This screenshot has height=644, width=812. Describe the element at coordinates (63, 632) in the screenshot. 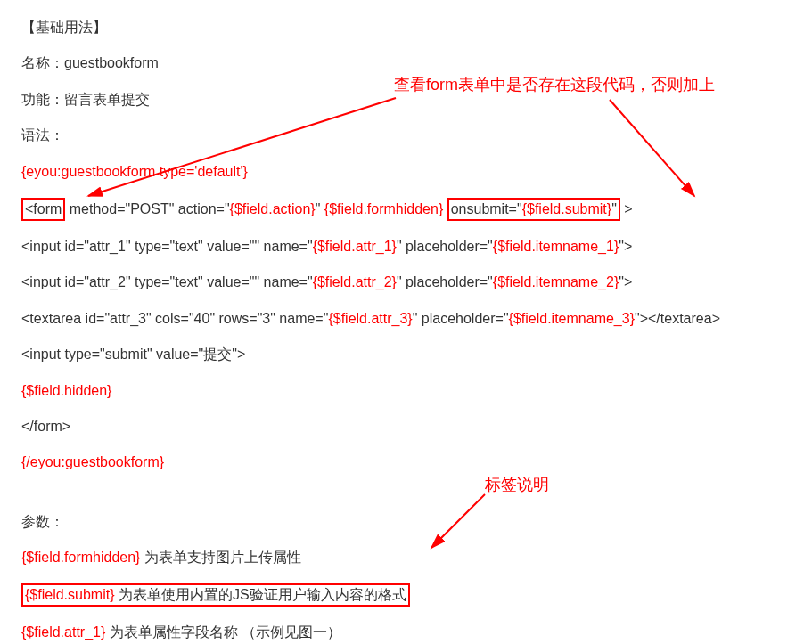

I see `param-var: {$field.attr_1}` at that location.